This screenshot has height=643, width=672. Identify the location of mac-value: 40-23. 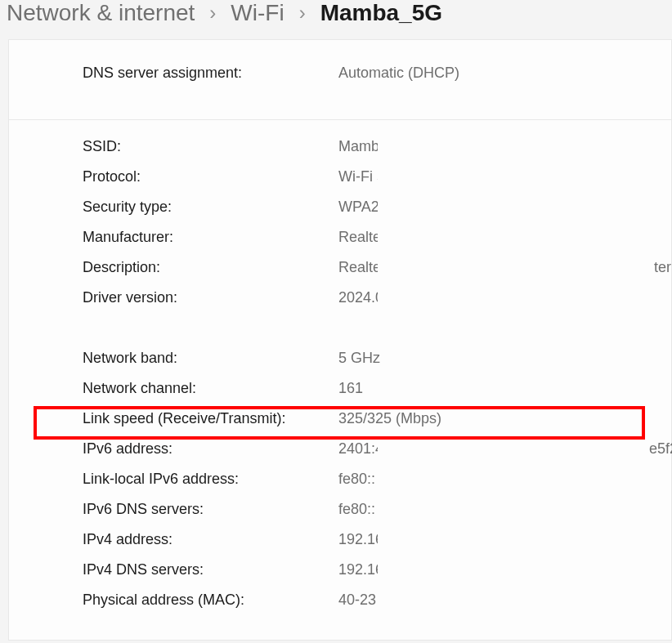
(358, 600).